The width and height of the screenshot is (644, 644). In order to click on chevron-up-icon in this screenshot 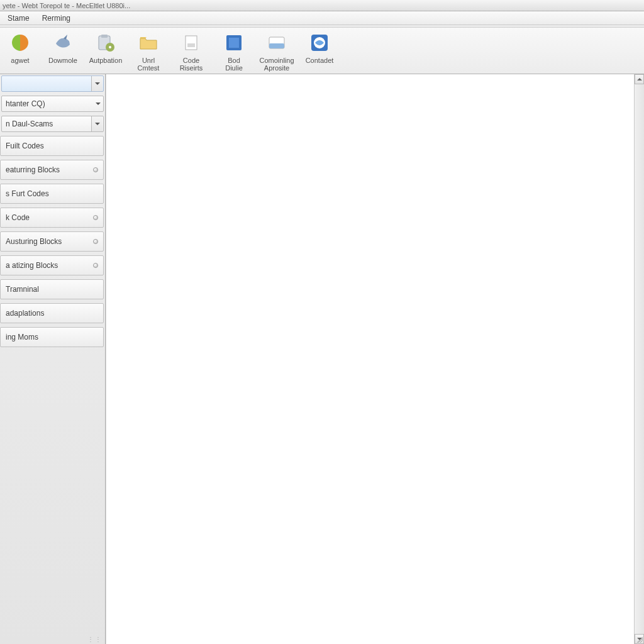, I will do `click(640, 79)`.